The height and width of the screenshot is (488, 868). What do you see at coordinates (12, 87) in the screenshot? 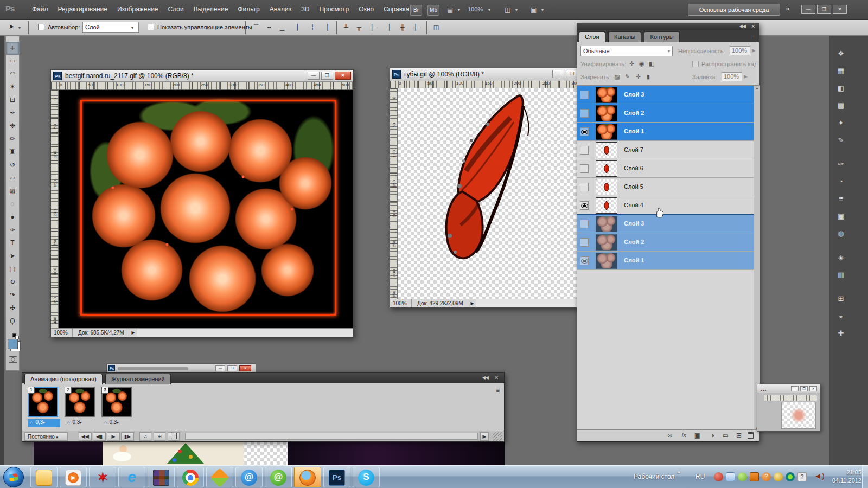
I see `magic-wand-tool: ✶` at bounding box center [12, 87].